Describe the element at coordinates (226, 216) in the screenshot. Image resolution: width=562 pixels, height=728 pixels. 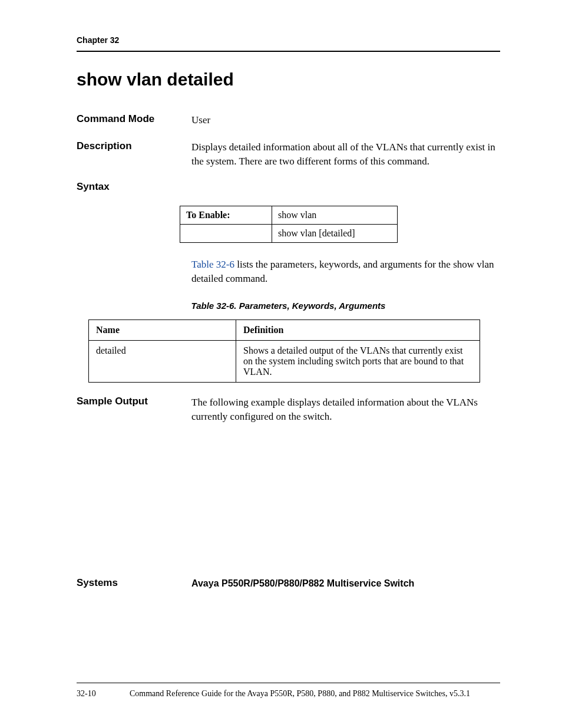
I see `syntax-row-head: To Enable:` at that location.